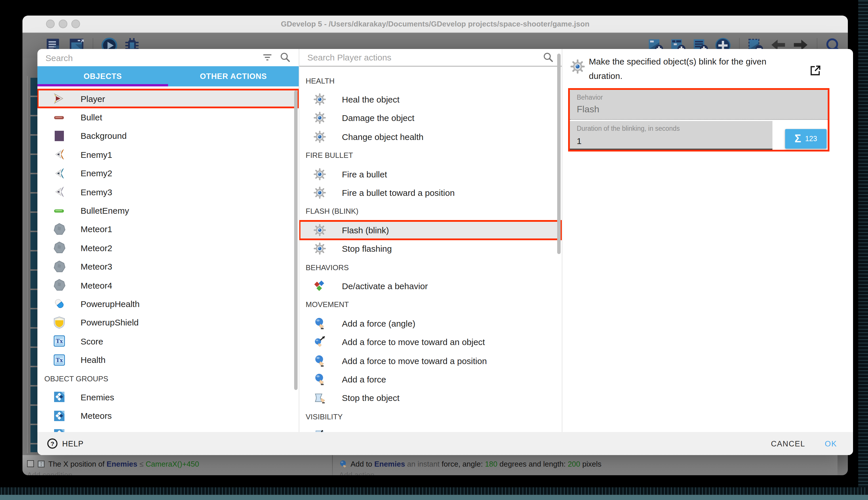 The height and width of the screenshot is (500, 868). Describe the element at coordinates (320, 286) in the screenshot. I see `behavior-icon` at that location.